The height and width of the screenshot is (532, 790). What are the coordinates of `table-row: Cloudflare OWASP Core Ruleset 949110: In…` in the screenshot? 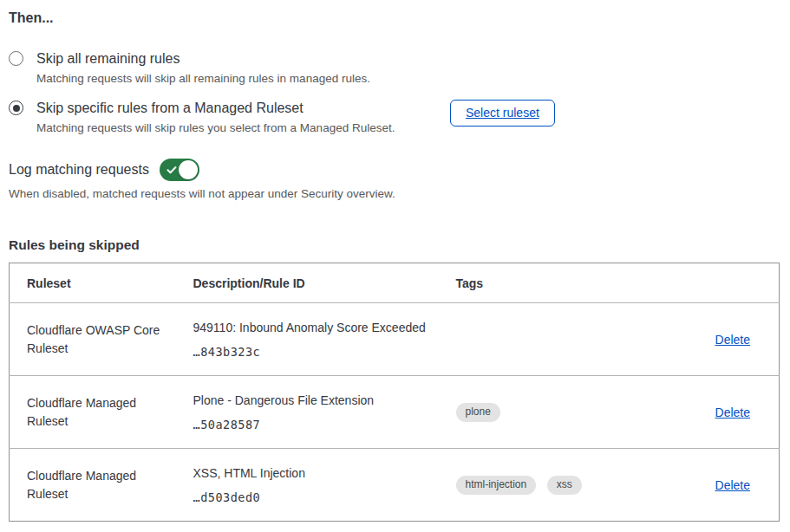 It's located at (395, 340).